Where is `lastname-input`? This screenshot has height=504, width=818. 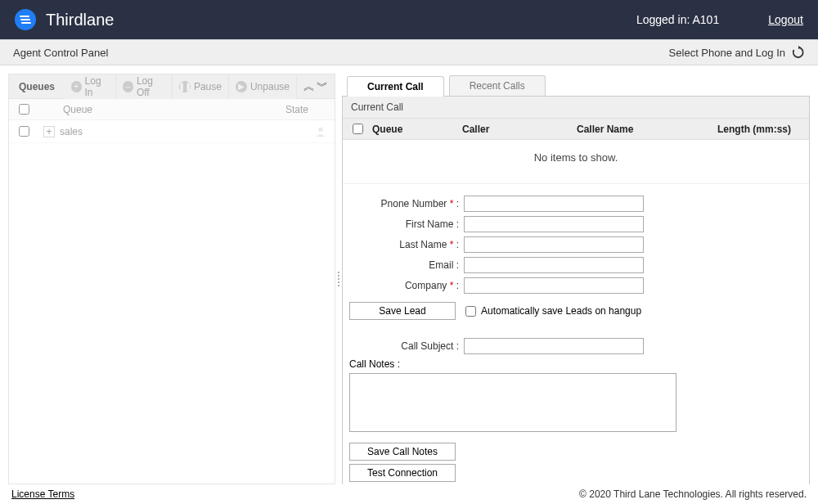
lastname-input is located at coordinates (554, 245).